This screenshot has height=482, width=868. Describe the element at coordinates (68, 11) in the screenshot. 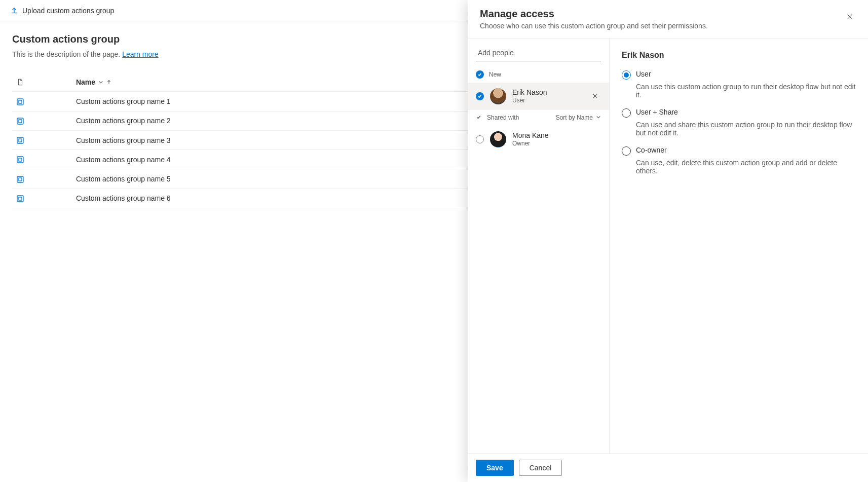

I see `upload-label: Upload custom actions group` at that location.